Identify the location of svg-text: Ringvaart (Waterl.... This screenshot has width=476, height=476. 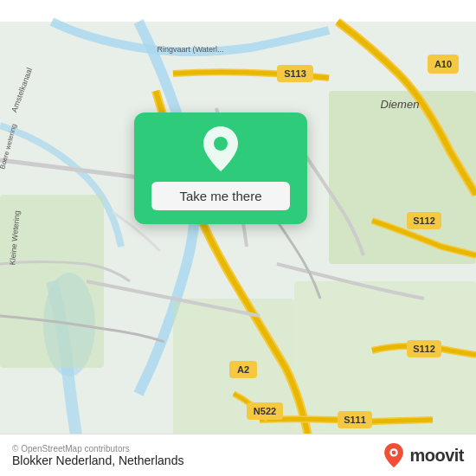
(190, 49).